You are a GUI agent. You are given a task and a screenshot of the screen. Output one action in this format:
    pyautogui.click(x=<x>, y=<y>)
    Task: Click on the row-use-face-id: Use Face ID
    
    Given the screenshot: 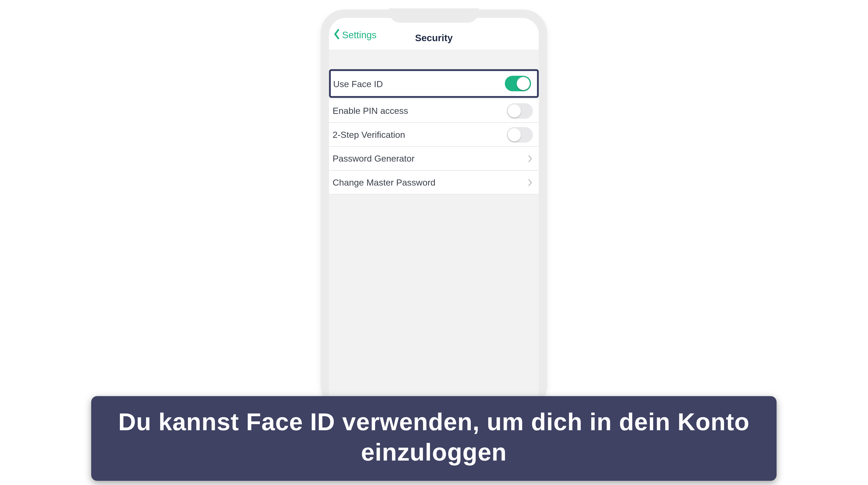 What is the action you would take?
    pyautogui.click(x=434, y=84)
    